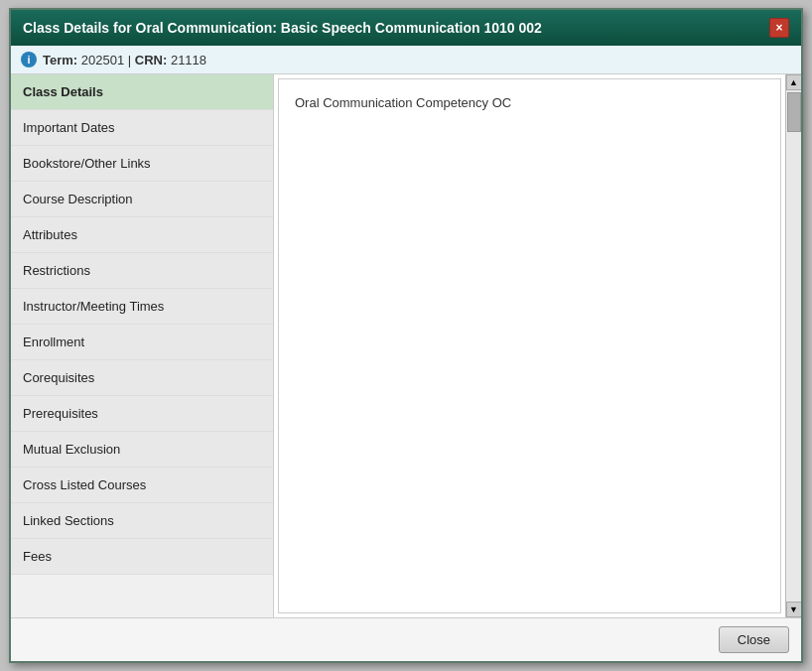  What do you see at coordinates (142, 271) in the screenshot?
I see `sidebar-item-restrictions: Restrictions` at bounding box center [142, 271].